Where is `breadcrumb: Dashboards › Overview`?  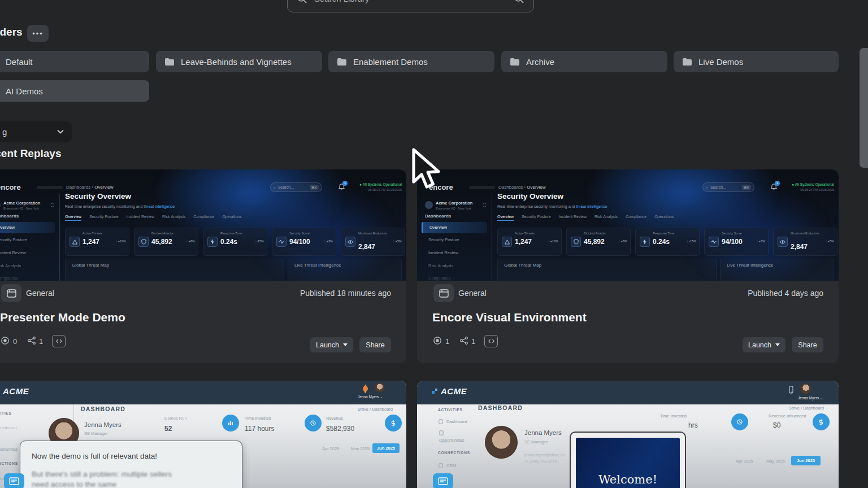 breadcrumb: Dashboards › Overview is located at coordinates (90, 188).